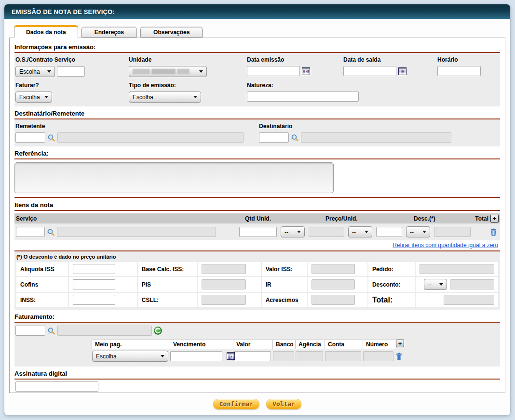 This screenshot has width=515, height=420. I want to click on pedido-input, so click(457, 269).